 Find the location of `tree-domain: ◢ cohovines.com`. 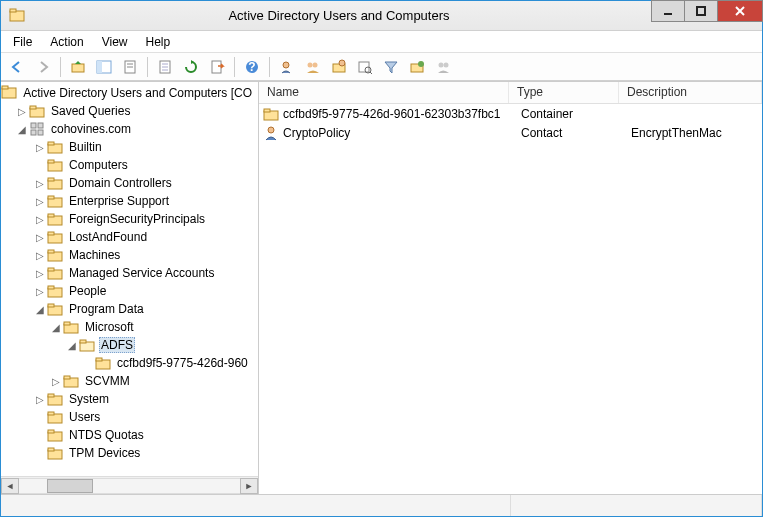

tree-domain: ◢ cohovines.com is located at coordinates (130, 129).